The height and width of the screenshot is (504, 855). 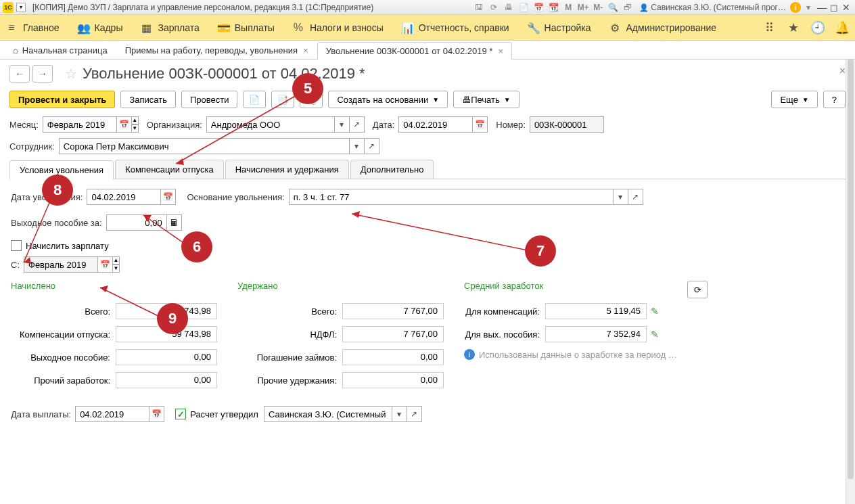 What do you see at coordinates (568, 7) in the screenshot?
I see `tb-m: M` at bounding box center [568, 7].